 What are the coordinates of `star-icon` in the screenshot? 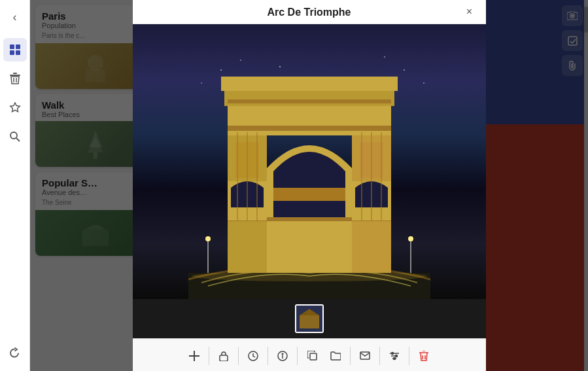 It's located at (15, 107).